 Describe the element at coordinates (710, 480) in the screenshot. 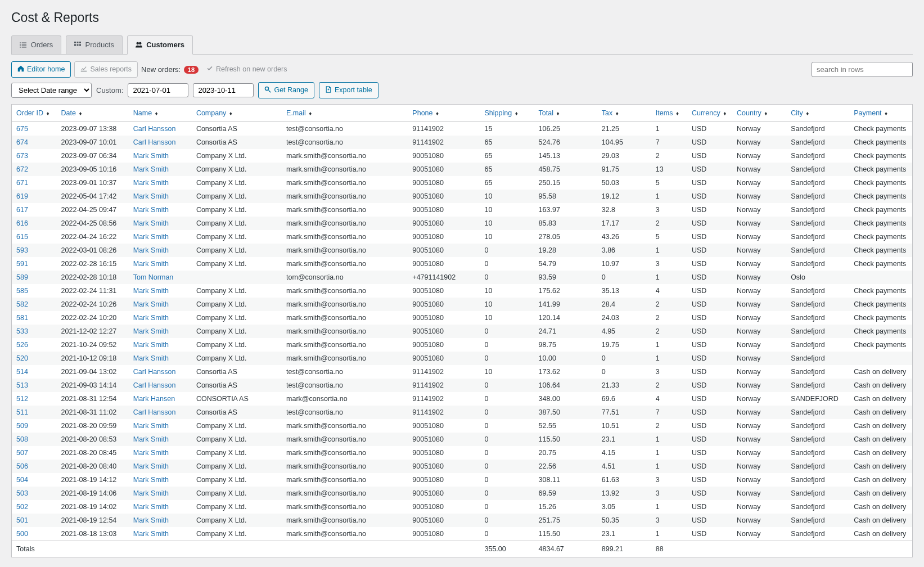

I see `cell-currency: USD` at that location.